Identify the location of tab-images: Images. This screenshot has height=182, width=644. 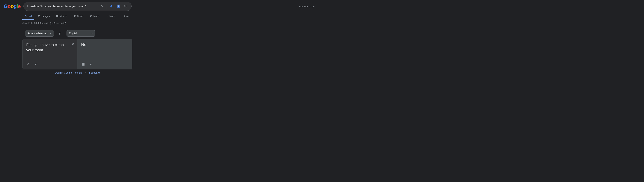
(44, 17).